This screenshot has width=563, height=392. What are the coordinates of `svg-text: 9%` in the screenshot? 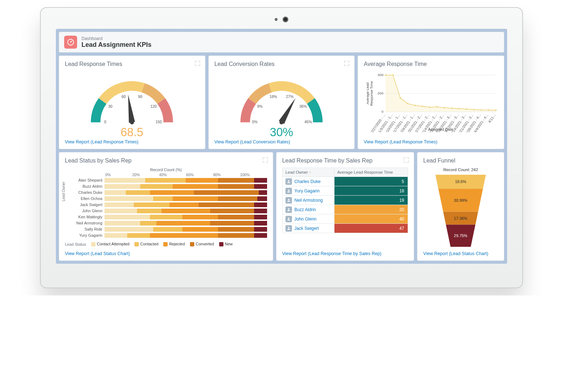 It's located at (260, 107).